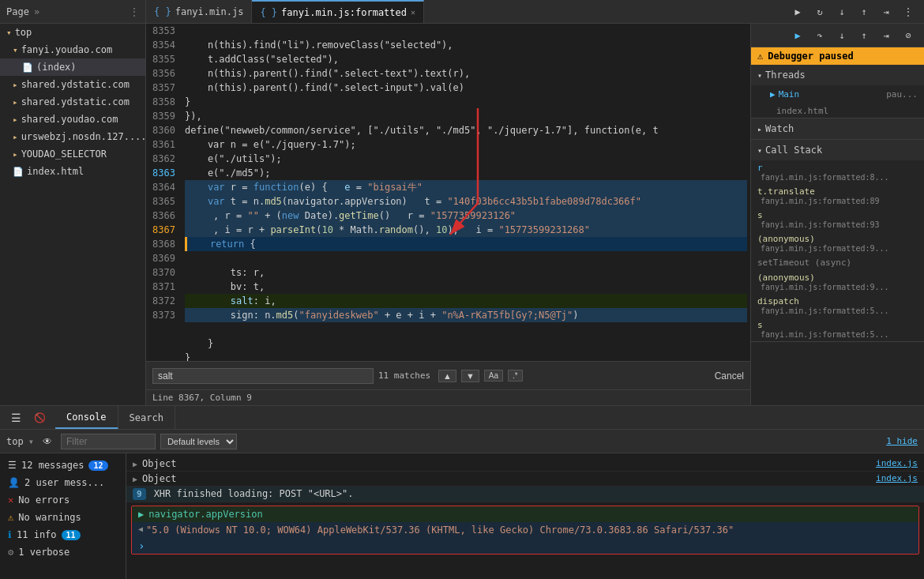  What do you see at coordinates (494, 376) in the screenshot?
I see `match-case-button: Aa` at bounding box center [494, 376].